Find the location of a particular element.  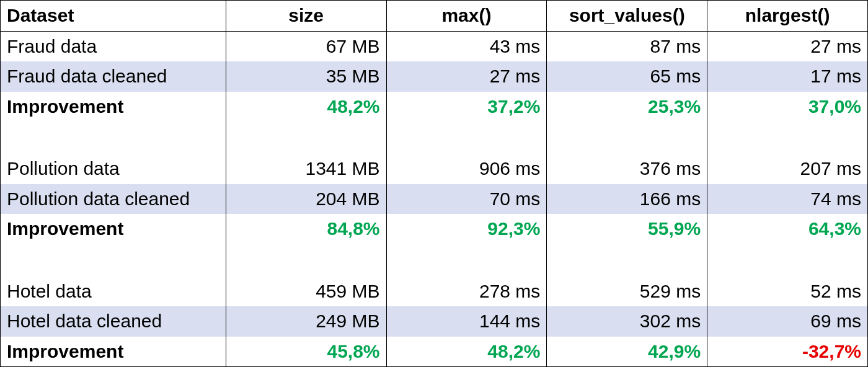

cell-value: 278 ms is located at coordinates (466, 291).